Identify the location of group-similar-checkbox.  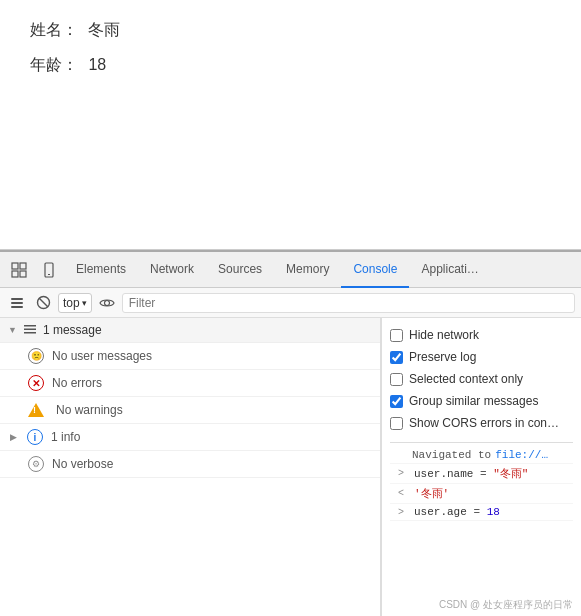
(396, 402).